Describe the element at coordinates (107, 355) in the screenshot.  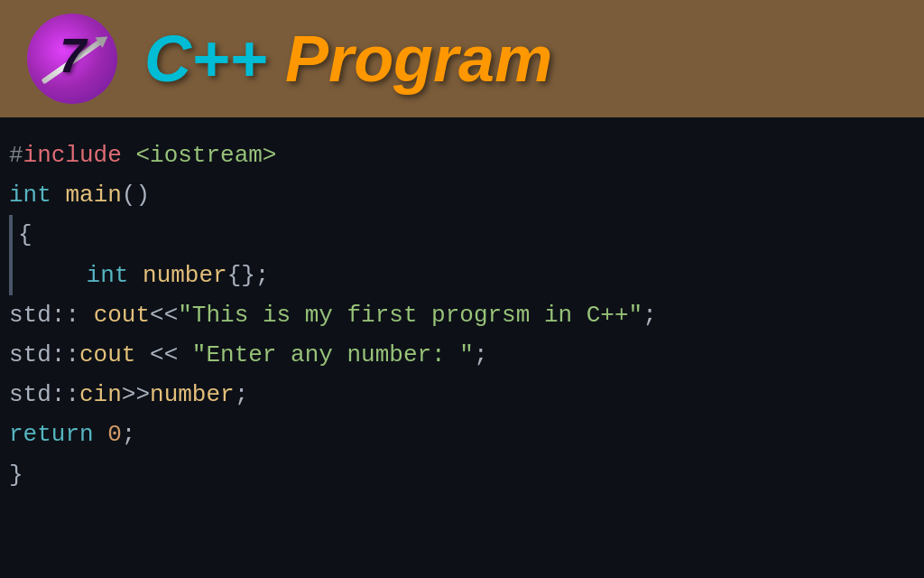
I see `cout-keyword-2: cout` at that location.